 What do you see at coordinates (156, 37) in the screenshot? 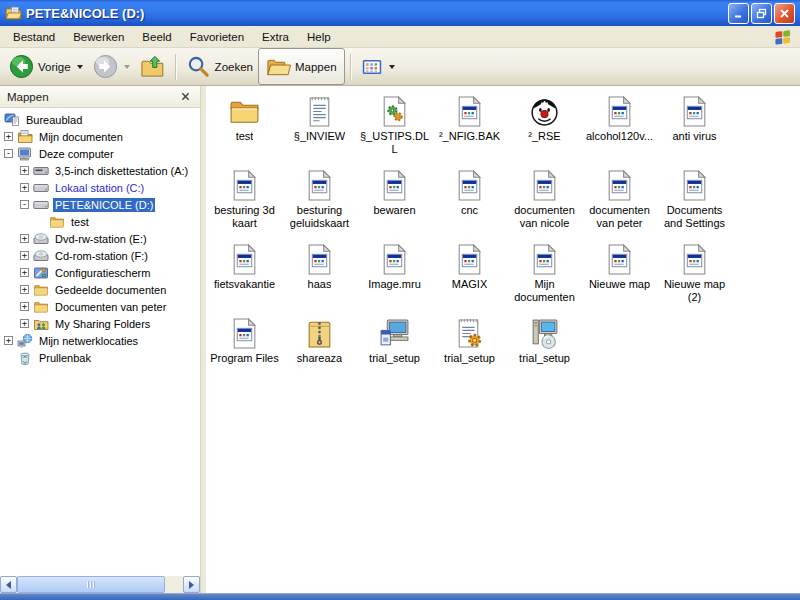
I see `menu-item: Beeld` at bounding box center [156, 37].